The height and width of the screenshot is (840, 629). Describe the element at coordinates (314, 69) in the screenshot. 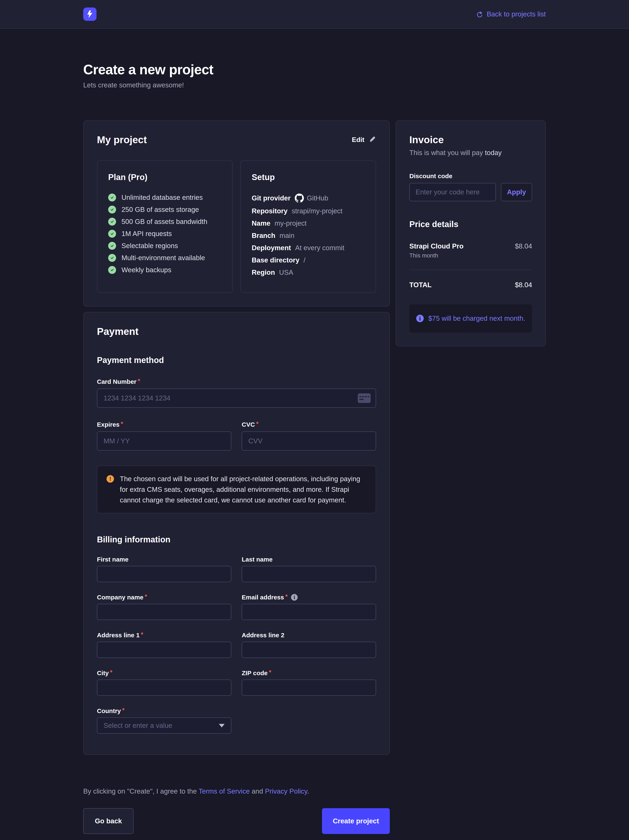

I see `page-title: Create a new project` at that location.